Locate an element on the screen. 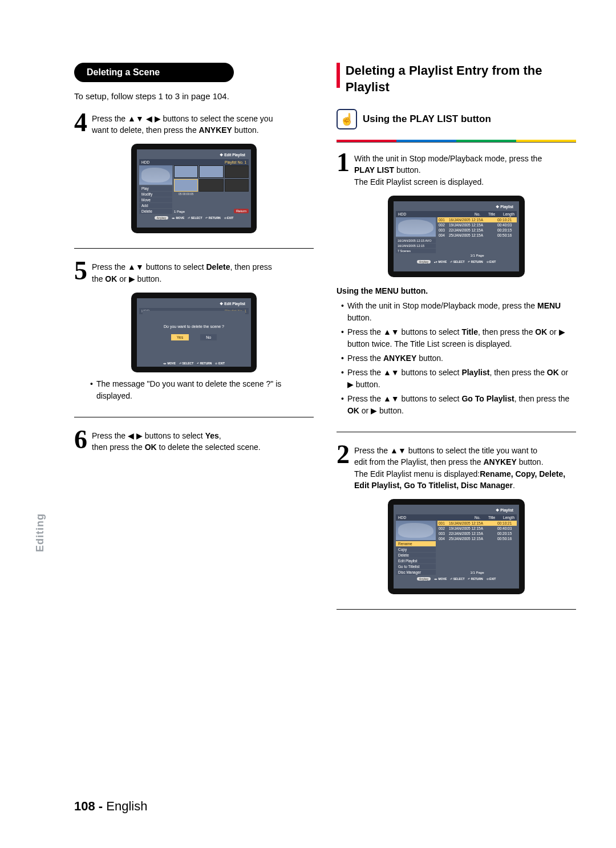 The image size is (616, 848). intro-text: To setup, follow steps 1 to 3 in page 10… is located at coordinates (194, 96).